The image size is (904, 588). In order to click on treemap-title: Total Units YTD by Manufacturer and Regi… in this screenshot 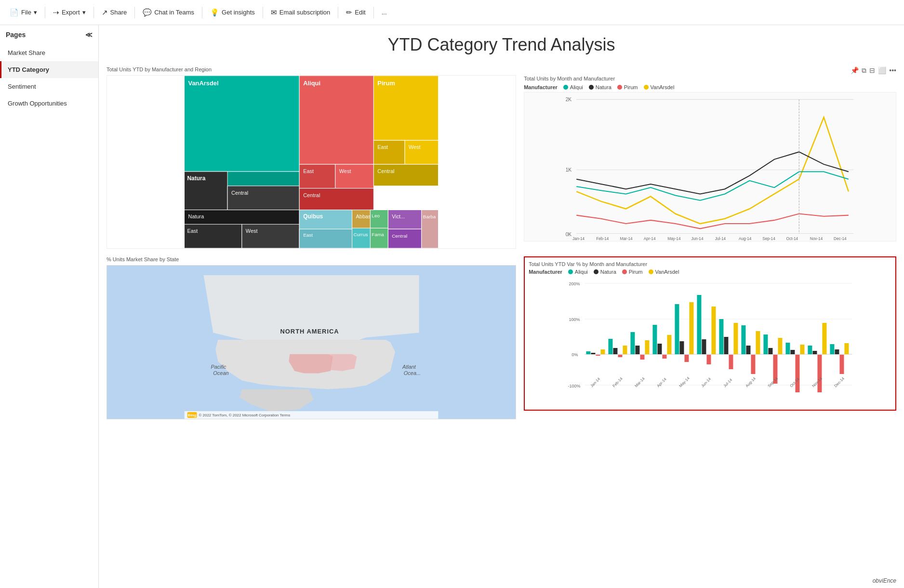, I will do `click(311, 69)`.